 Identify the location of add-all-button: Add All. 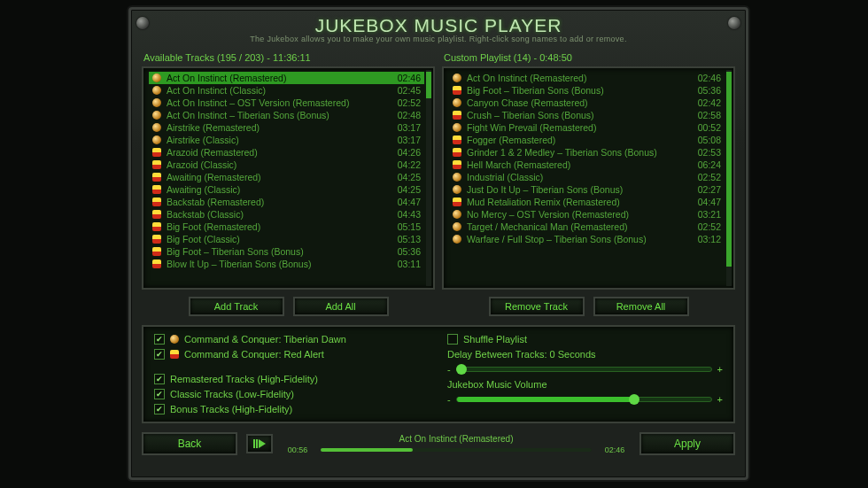
(341, 306).